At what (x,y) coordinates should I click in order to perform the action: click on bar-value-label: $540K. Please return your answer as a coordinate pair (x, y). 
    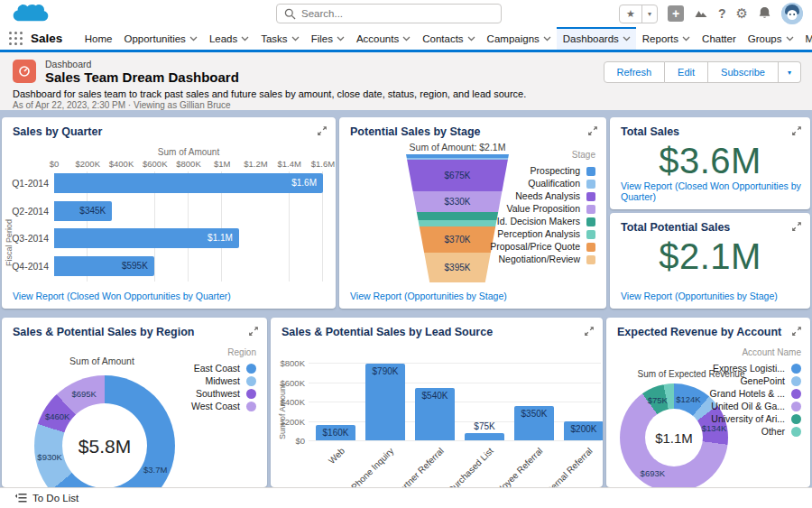
    Looking at the image, I should click on (435, 395).